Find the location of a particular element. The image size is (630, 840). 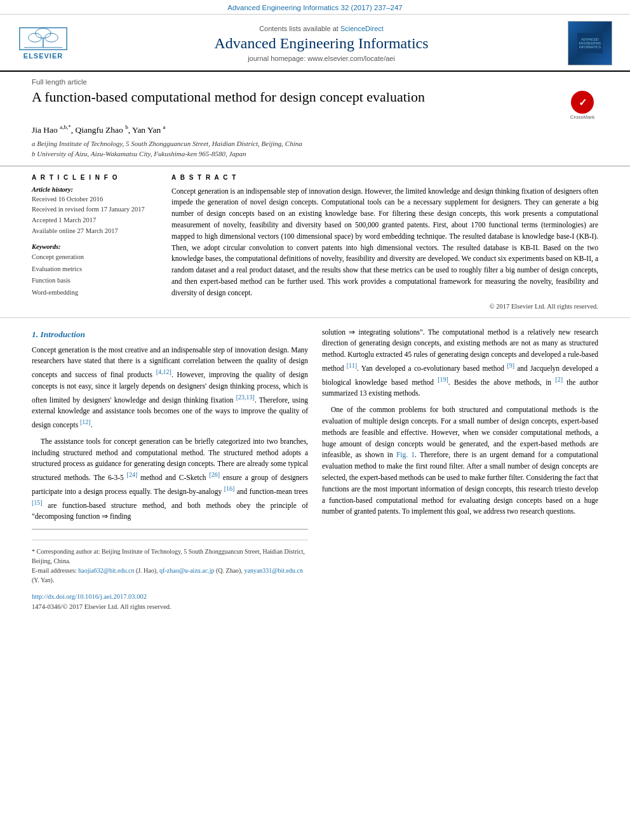

keyword-1: Concept generation is located at coordinates (95, 258).